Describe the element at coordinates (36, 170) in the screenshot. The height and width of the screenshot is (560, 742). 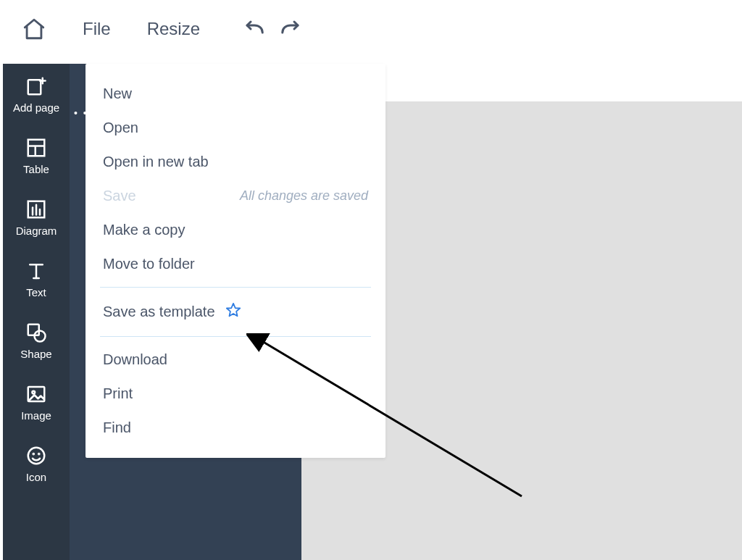
I see `sidebar-item-label: Table` at that location.